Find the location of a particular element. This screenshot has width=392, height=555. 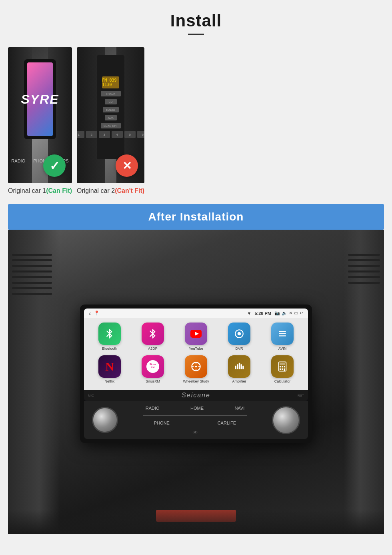

left-knob is located at coordinates (105, 420).